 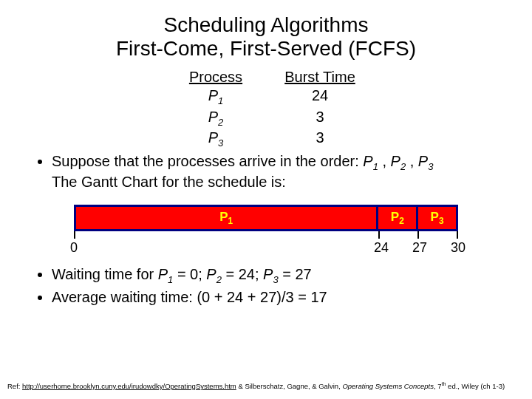 What do you see at coordinates (266, 386) in the screenshot?
I see `footer-citation: Ref: http://userhome.brooklyn.cuny.edu/i…` at bounding box center [266, 386].